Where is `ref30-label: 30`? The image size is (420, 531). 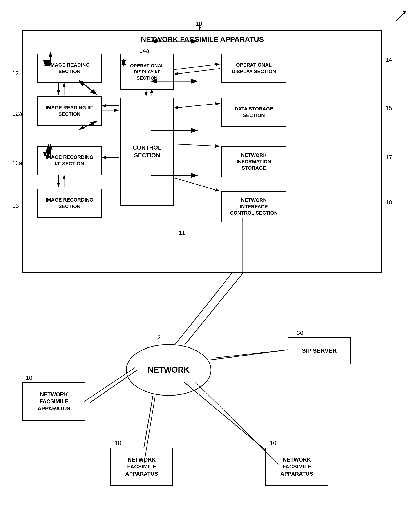 ref30-label: 30 is located at coordinates (300, 333).